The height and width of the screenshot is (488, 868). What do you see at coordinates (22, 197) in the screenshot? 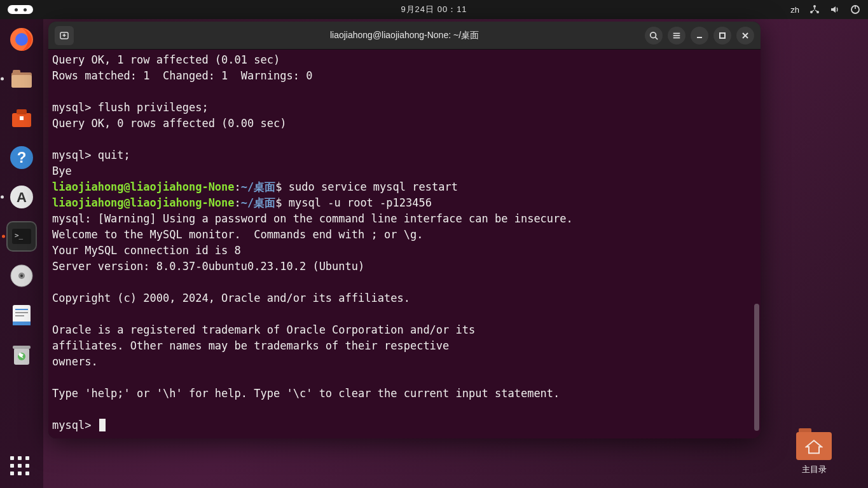
I see `dock-app-software-updater: A` at bounding box center [22, 197].